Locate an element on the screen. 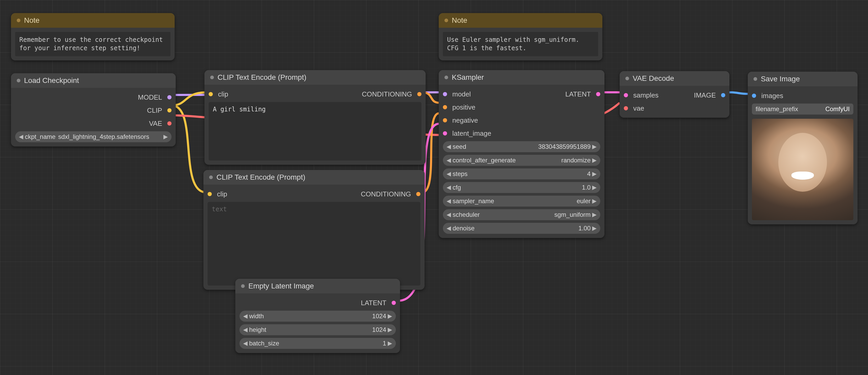  sampler-name-widget: ◀ sampler_name euler ▶ is located at coordinates (522, 201).